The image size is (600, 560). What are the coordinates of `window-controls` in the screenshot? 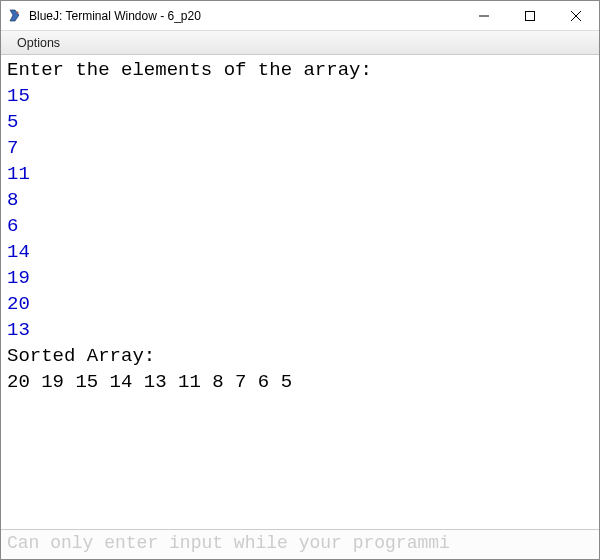 It's located at (530, 16).